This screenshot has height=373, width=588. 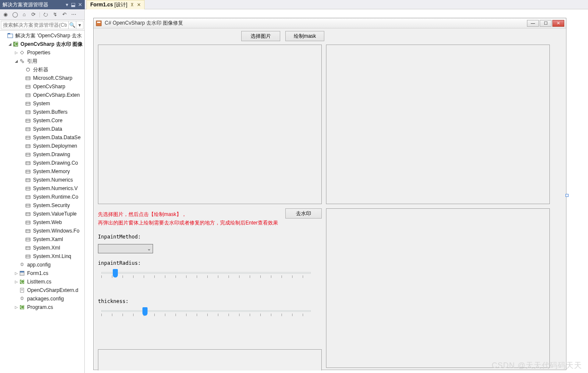 I want to click on minimize-button: —, so click(x=533, y=23).